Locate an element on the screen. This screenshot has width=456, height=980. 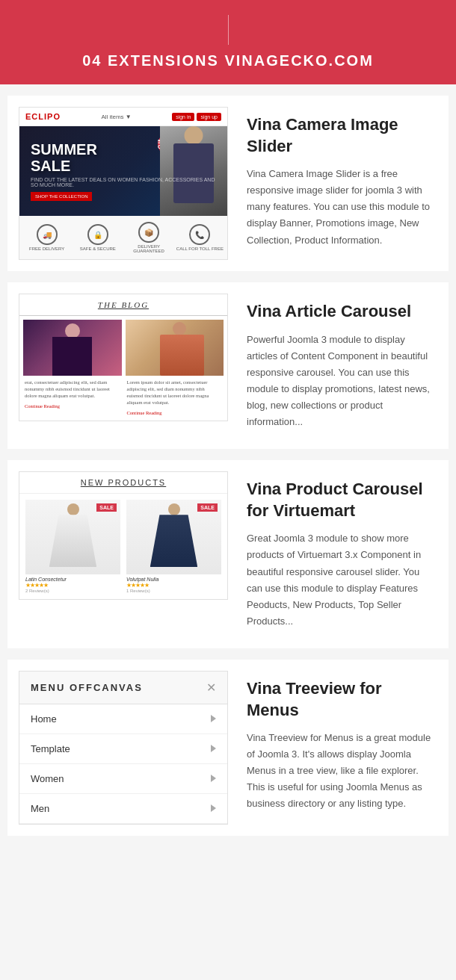
product-stars-1: ★★★★★ is located at coordinates (73, 586).